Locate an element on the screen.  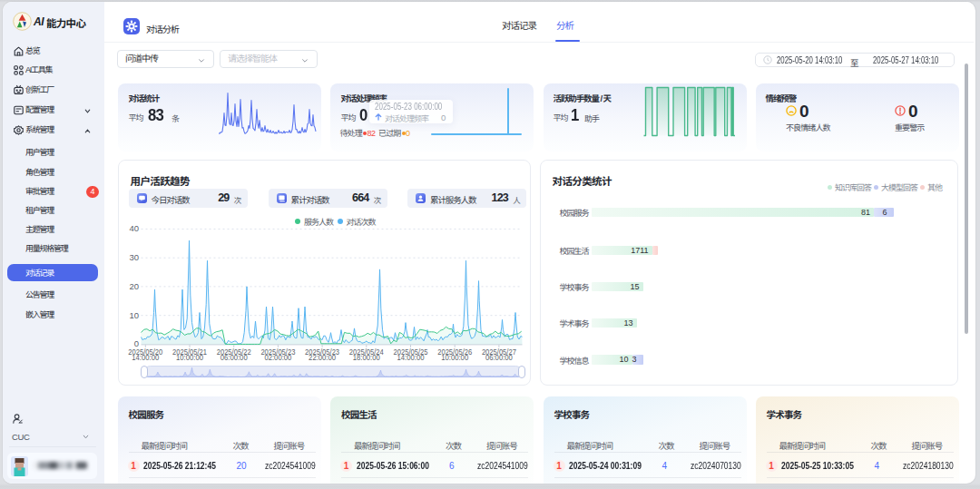
svg-text: 40 is located at coordinates (134, 229).